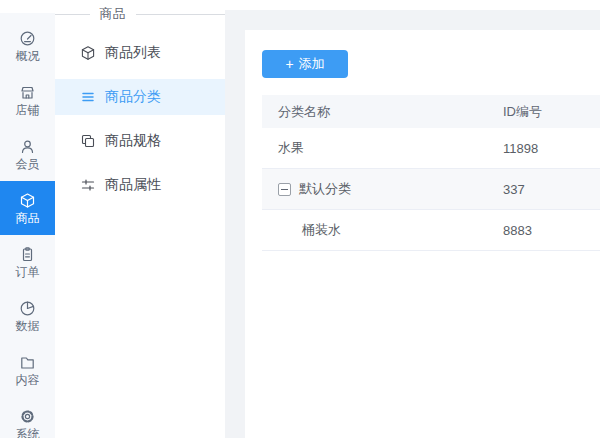  What do you see at coordinates (284, 190) in the screenshot?
I see `collapse-minus-icon` at bounding box center [284, 190].